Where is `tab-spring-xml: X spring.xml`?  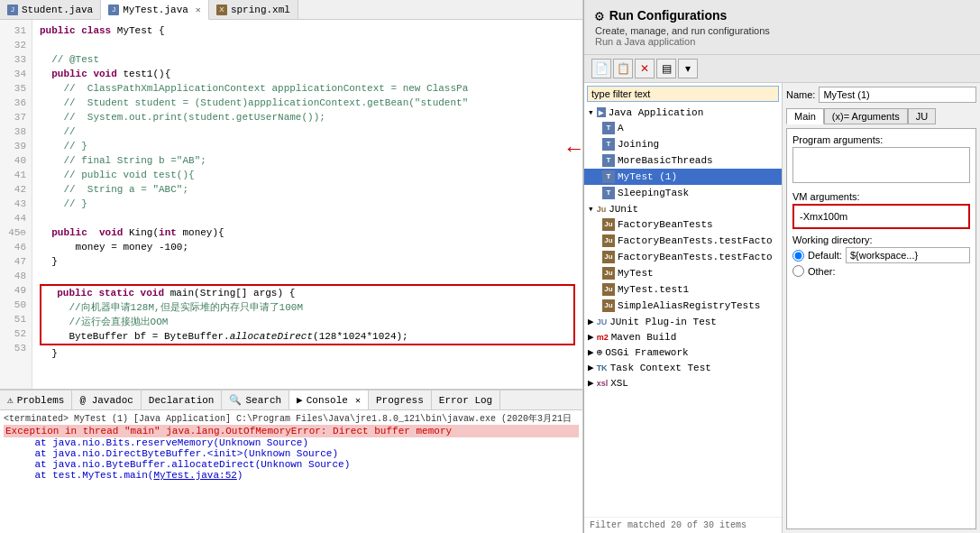
tab-spring-xml: X spring.xml is located at coordinates (254, 9).